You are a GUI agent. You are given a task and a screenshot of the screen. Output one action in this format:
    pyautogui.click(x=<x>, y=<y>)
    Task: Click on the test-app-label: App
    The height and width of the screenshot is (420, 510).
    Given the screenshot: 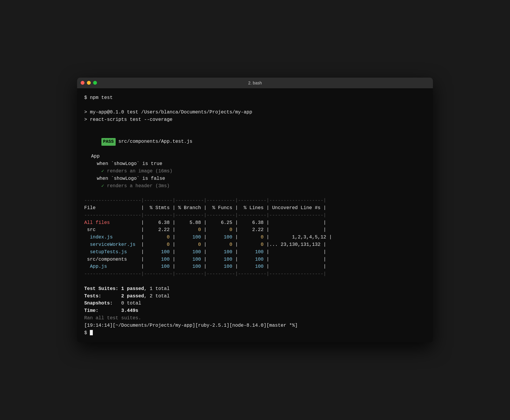 What is the action you would take?
    pyautogui.click(x=255, y=156)
    